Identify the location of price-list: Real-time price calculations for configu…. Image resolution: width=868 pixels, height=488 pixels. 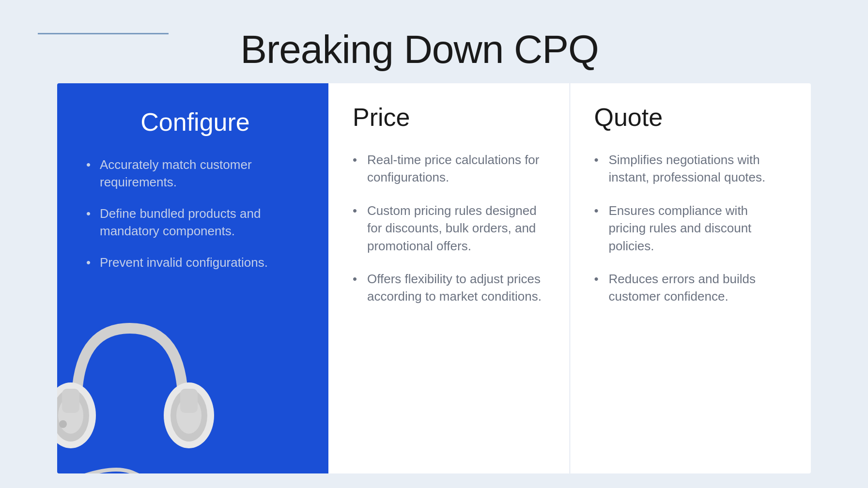
(449, 229).